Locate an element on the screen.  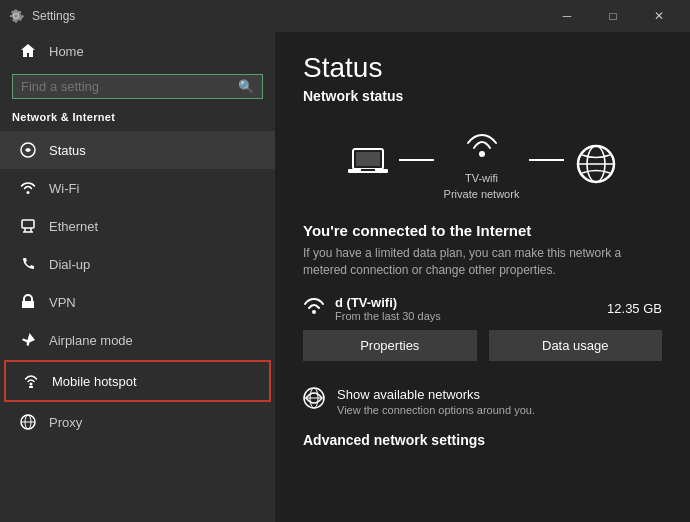
minimize-button: ─ is located at coordinates (567, 16).